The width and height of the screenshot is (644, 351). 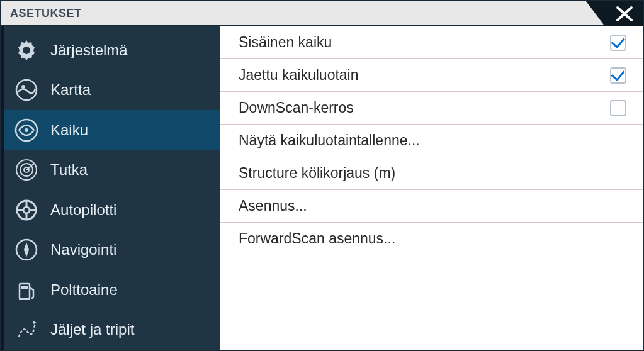 I want to click on sidebar-item-system: Järjestelmä, so click(x=112, y=50).